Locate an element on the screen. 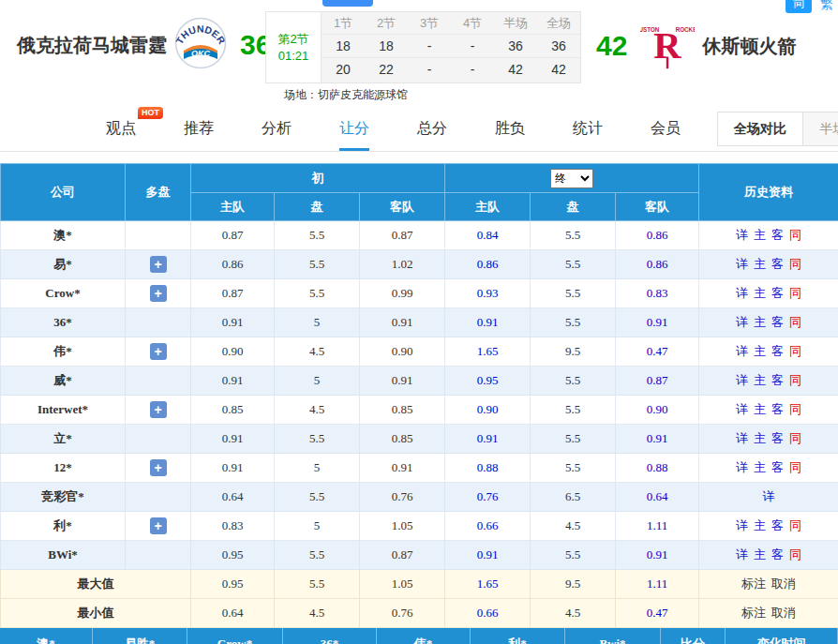 Image resolution: width=838 pixels, height=644 pixels. tab-让分: 让分 is located at coordinates (354, 127).